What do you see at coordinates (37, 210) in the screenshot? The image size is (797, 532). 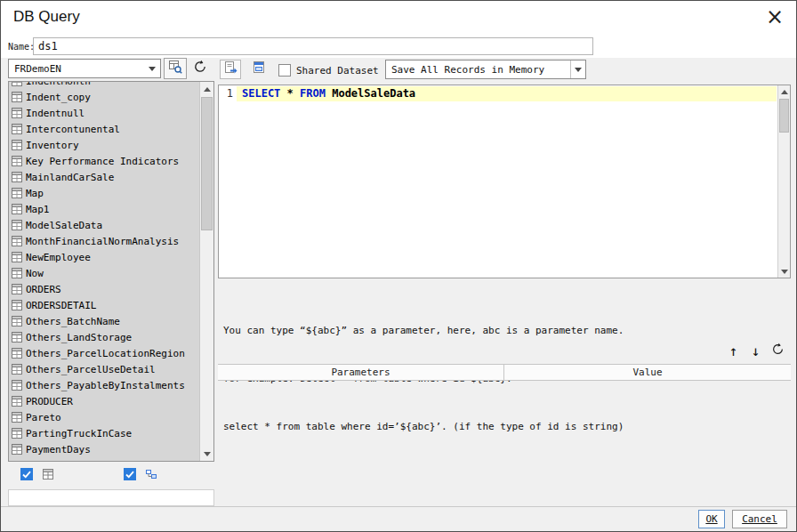 I see `table-name: Map1` at bounding box center [37, 210].